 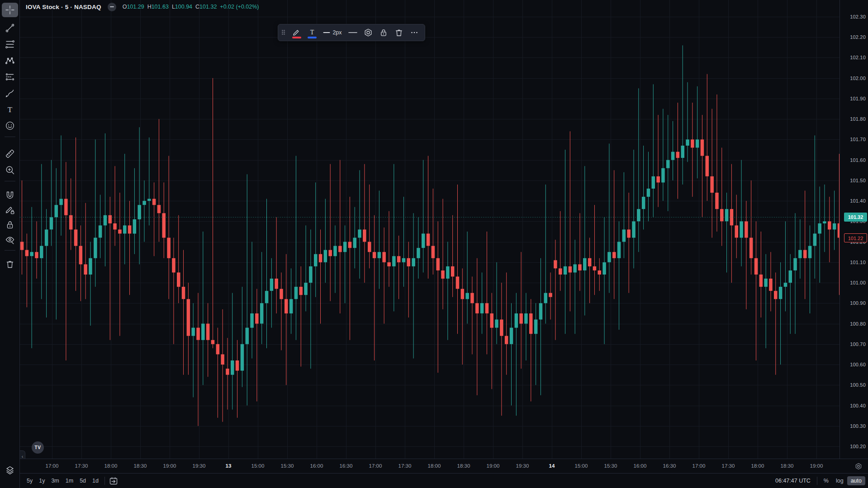 I want to click on brush-tool-button, so click(x=10, y=93).